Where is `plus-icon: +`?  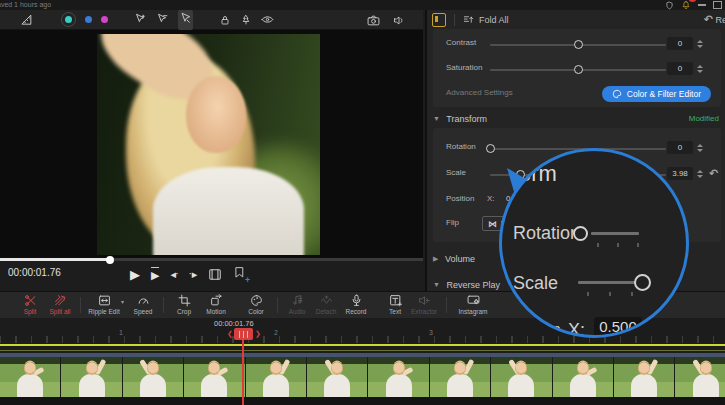 plus-icon: + is located at coordinates (248, 280).